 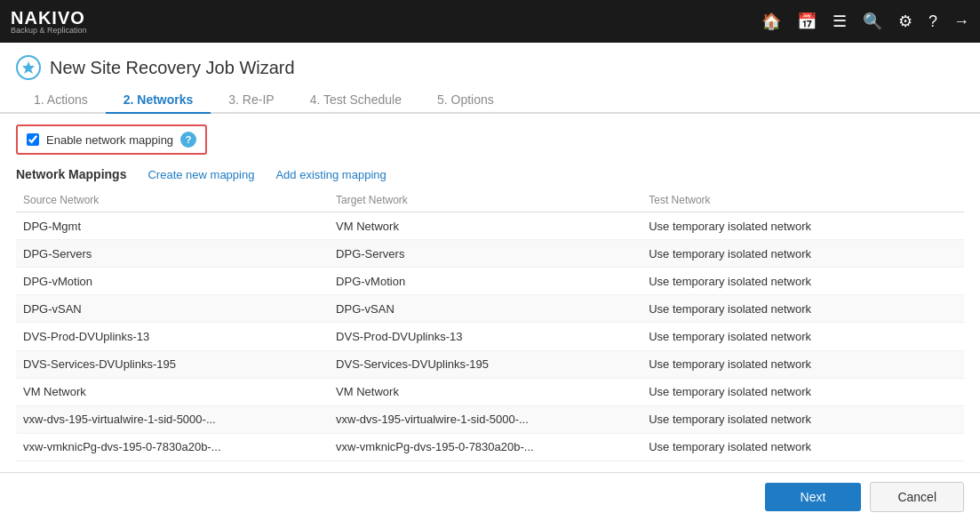 What do you see at coordinates (872, 21) in the screenshot?
I see `search-icon: 🔍` at bounding box center [872, 21].